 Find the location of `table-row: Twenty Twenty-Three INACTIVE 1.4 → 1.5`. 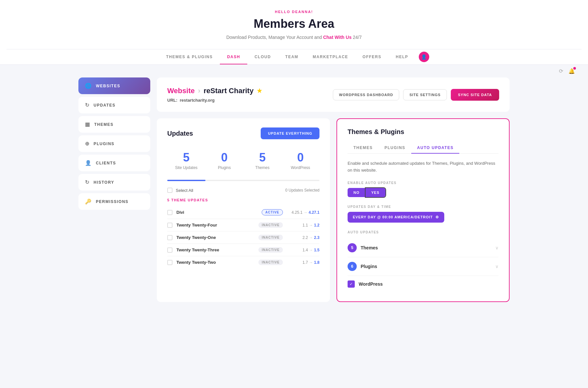

table-row: Twenty Twenty-Three INACTIVE 1.4 → 1.5 is located at coordinates (243, 250).